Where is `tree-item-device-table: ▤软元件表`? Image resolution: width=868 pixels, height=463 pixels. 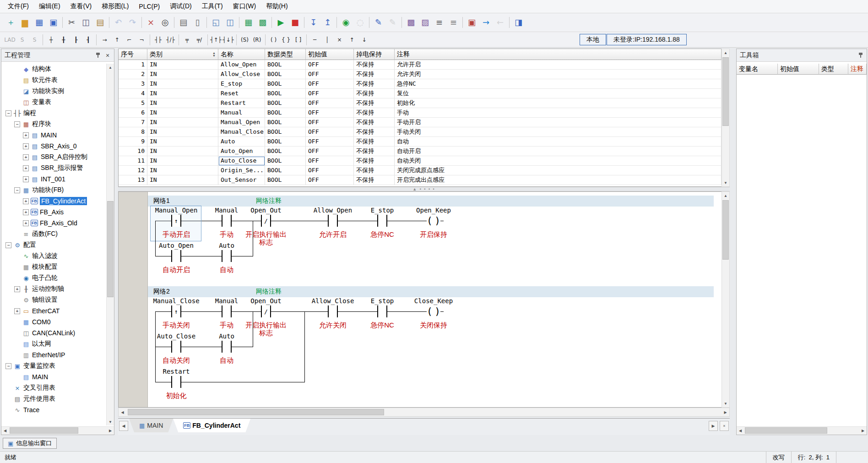
tree-item-device-table: ▤软元件表 is located at coordinates (54, 80).